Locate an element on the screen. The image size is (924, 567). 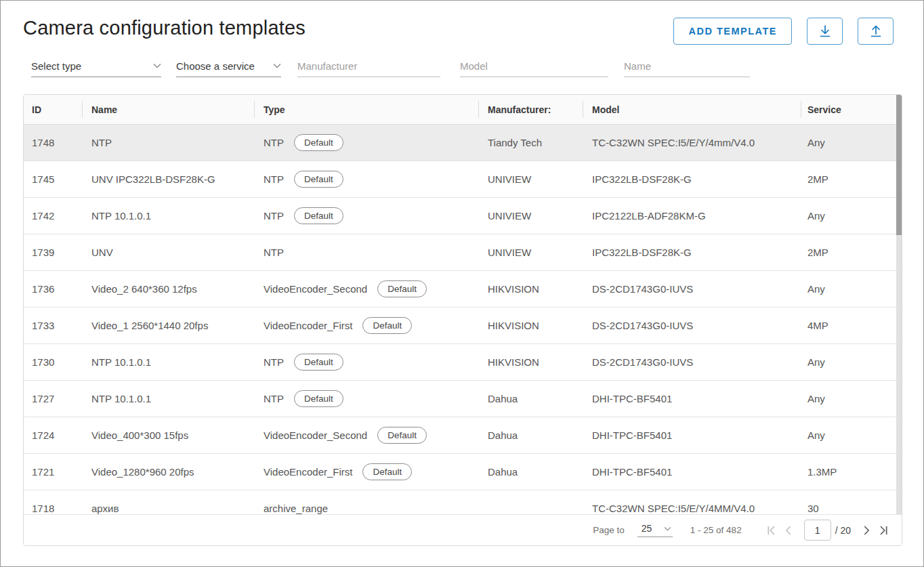
page-size-select: 25 is located at coordinates (655, 530).